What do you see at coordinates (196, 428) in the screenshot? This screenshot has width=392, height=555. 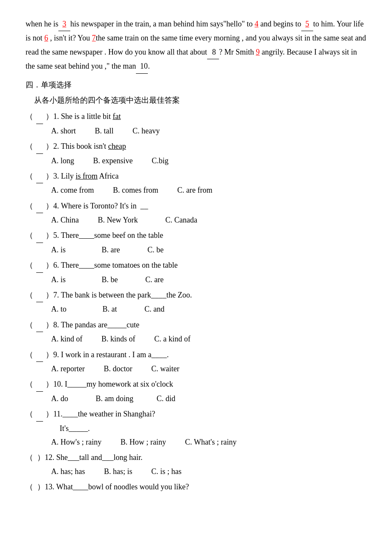 I see `question-11: （ ）11.____the weather in Shanghai? It's_…` at bounding box center [196, 428].